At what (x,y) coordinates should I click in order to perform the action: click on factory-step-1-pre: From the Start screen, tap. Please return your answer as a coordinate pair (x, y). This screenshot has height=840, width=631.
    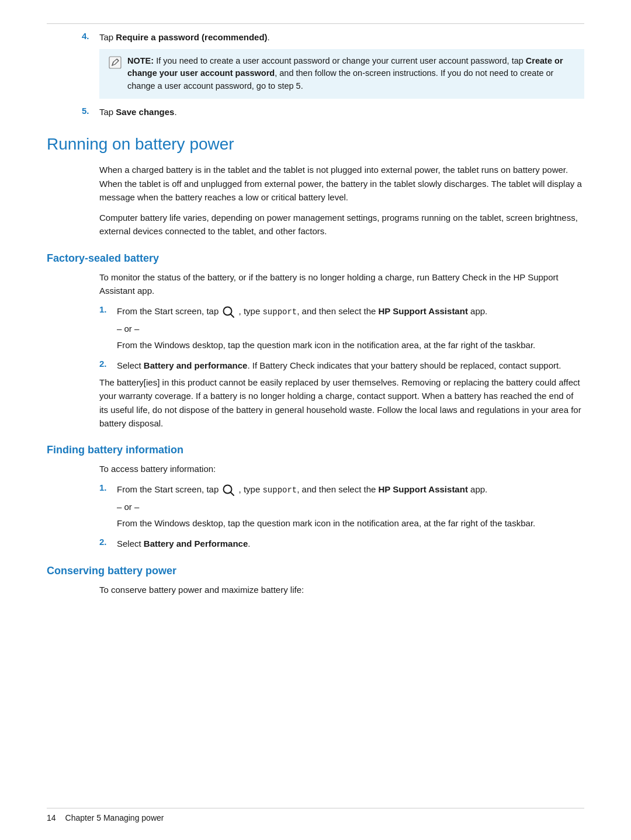
    Looking at the image, I should click on (169, 311).